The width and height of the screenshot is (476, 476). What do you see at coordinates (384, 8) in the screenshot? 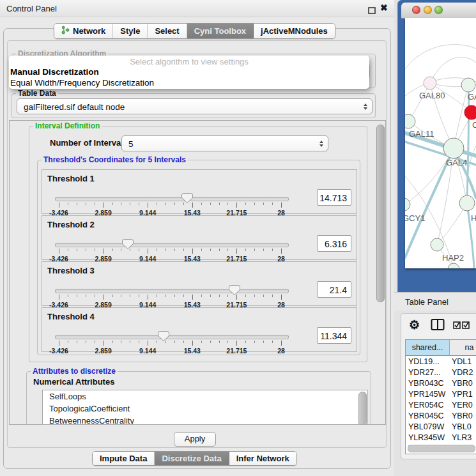
I see `close-icon: ✖` at bounding box center [384, 8].